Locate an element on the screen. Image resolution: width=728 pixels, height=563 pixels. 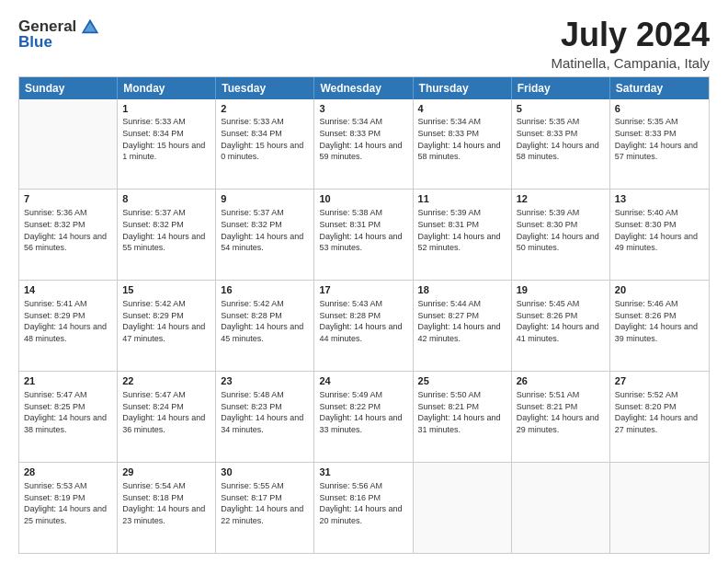
day-cell-16: 16Sunrise: 5:42 AM Sunset: 8:28 PM Dayli… is located at coordinates (265, 326).